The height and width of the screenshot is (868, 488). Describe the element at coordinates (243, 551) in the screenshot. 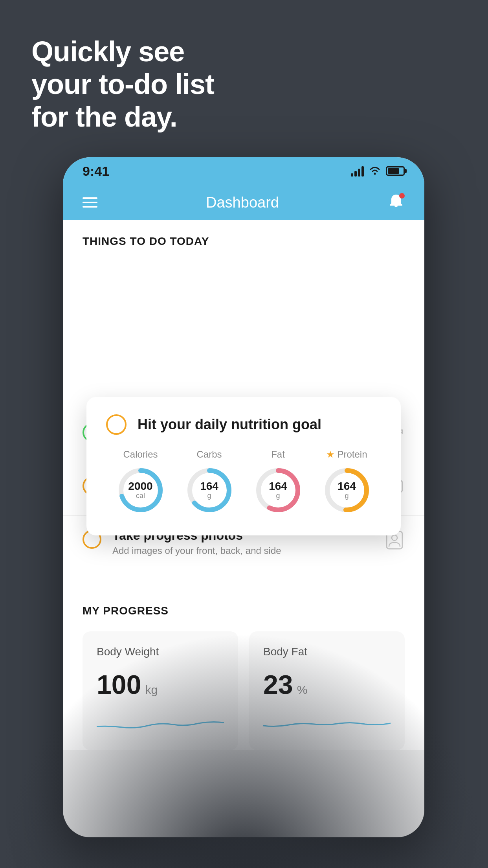

I see `progress-photos-desc: Add images of your front, back, and side` at that location.